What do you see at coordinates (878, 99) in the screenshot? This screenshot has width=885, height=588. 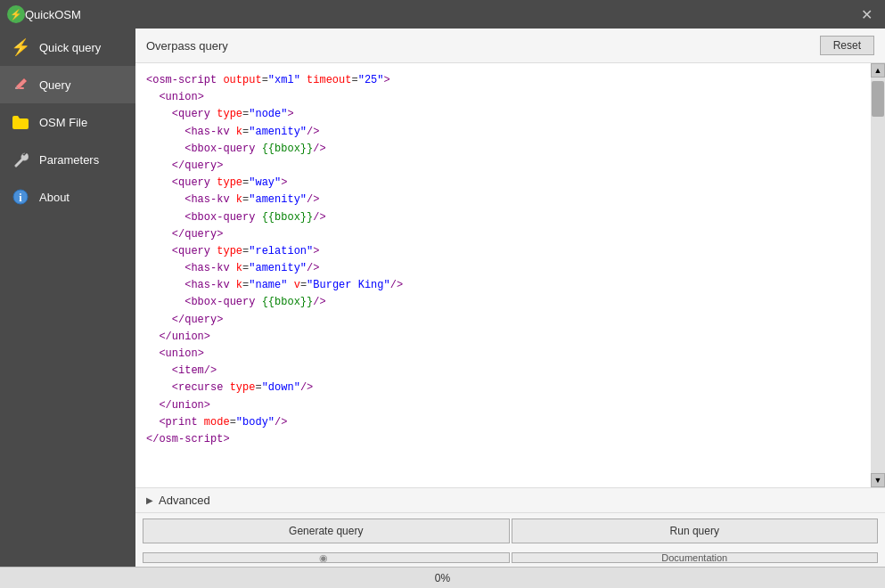 I see `scroll-thumb` at bounding box center [878, 99].